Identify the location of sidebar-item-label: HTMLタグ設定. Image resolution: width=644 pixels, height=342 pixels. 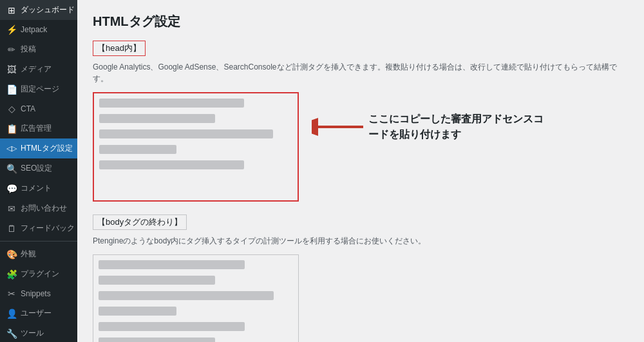
(46, 148).